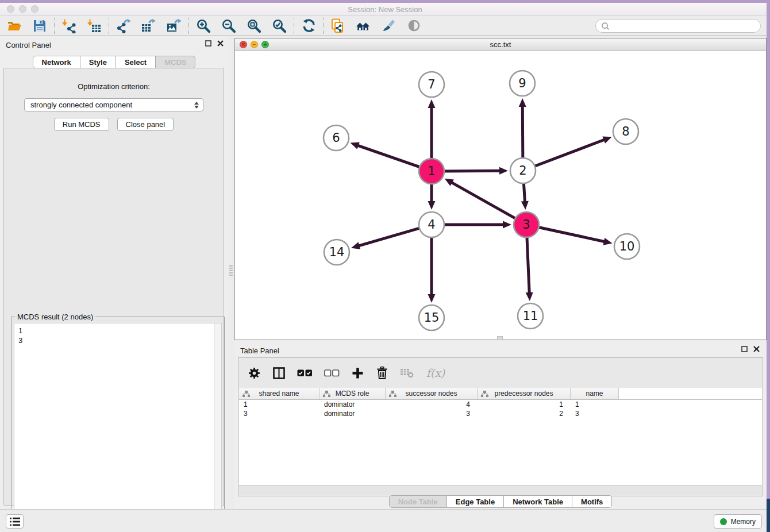 Image resolution: width=770 pixels, height=532 pixels. I want to click on add-column-button, so click(357, 373).